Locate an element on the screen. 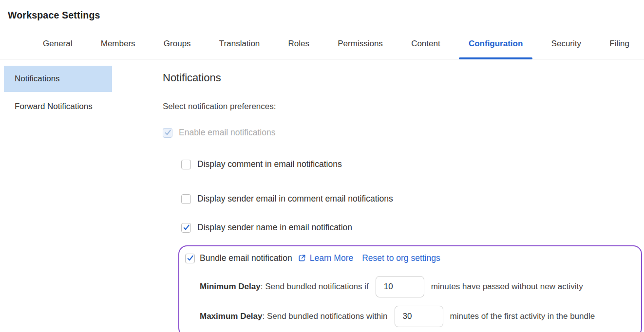 This screenshot has width=644, height=332. sidebar-item-label: Forward Notifications is located at coordinates (54, 107).